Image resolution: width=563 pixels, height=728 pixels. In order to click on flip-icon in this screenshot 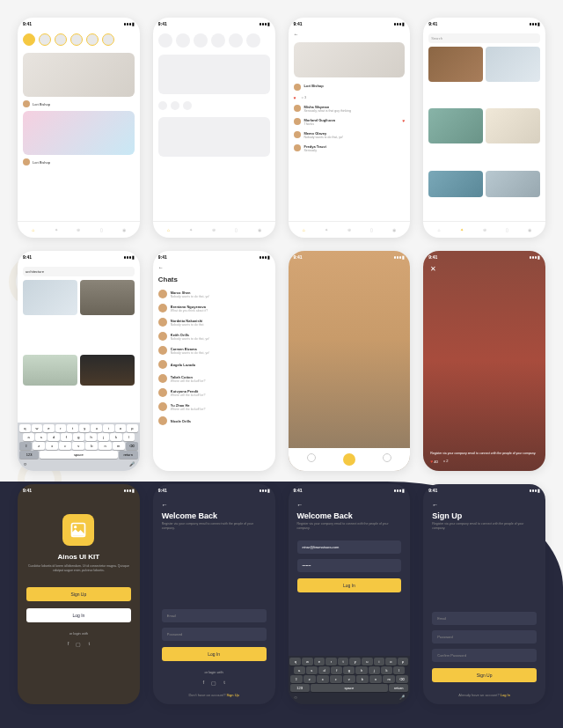, I will do `click(387, 458)`.